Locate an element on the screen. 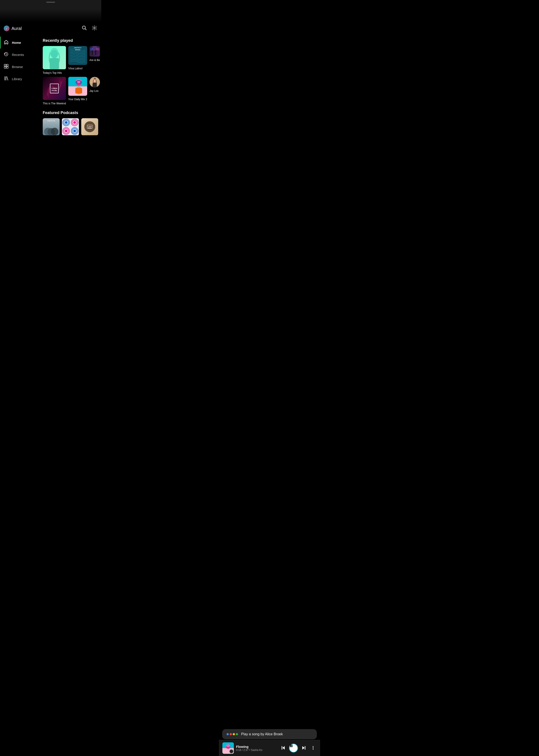 The image size is (539, 756). app-title: Aural is located at coordinates (17, 29).